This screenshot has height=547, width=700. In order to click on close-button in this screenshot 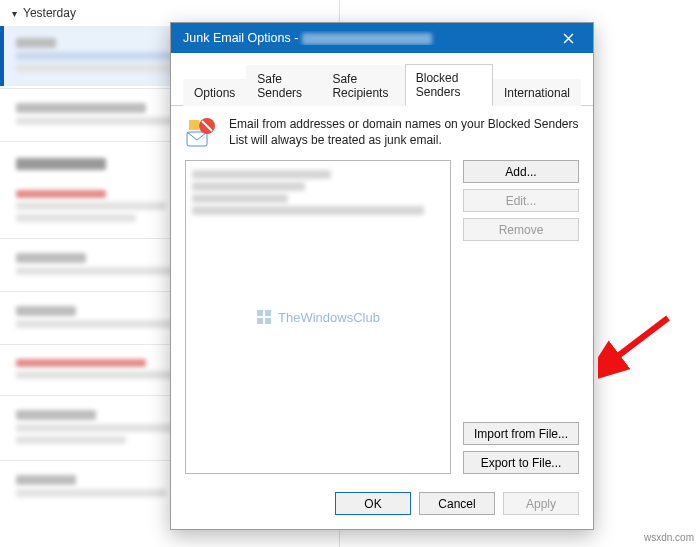, I will do `click(568, 38)`.